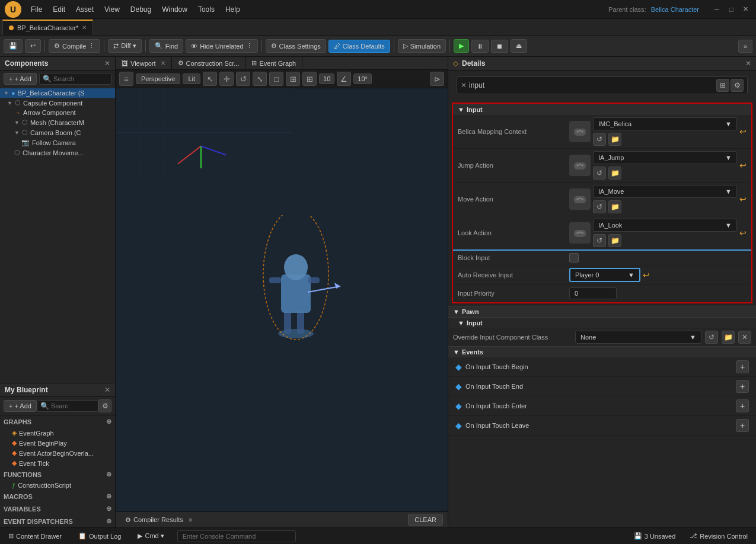 This screenshot has height=544, width=756. Describe the element at coordinates (422, 46) in the screenshot. I see `simulation-button: ▷ Simulation` at that location.